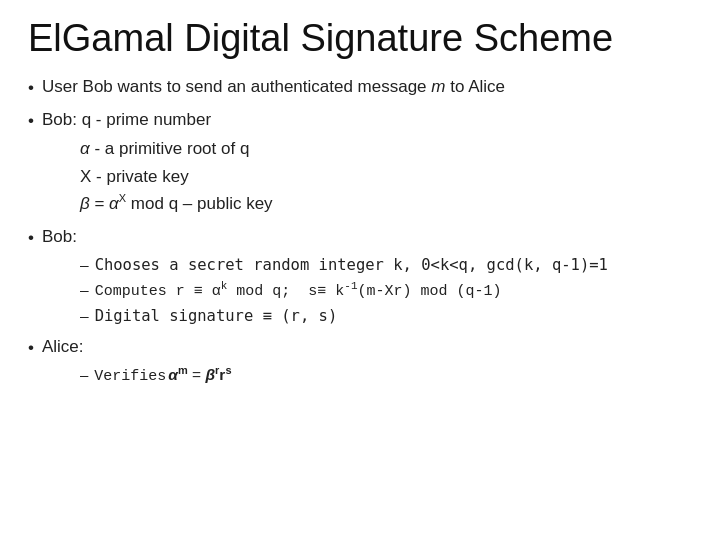  What do you see at coordinates (84, 290) in the screenshot?
I see `dash-symbol-2: –` at bounding box center [84, 290].